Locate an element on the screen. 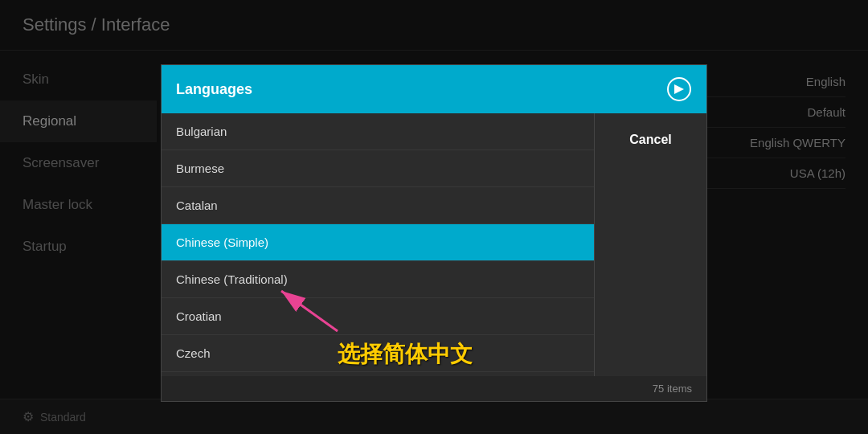  list-item-czech: Czech is located at coordinates (378, 354).